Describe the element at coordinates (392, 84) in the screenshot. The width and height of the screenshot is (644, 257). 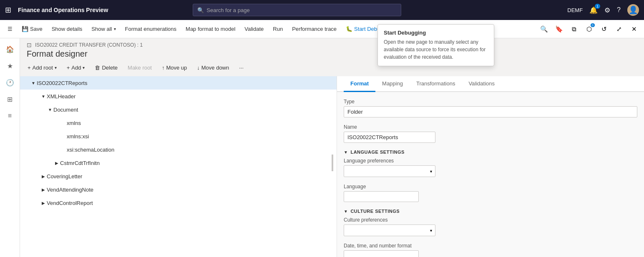
I see `tab-mapping: Mapping` at that location.